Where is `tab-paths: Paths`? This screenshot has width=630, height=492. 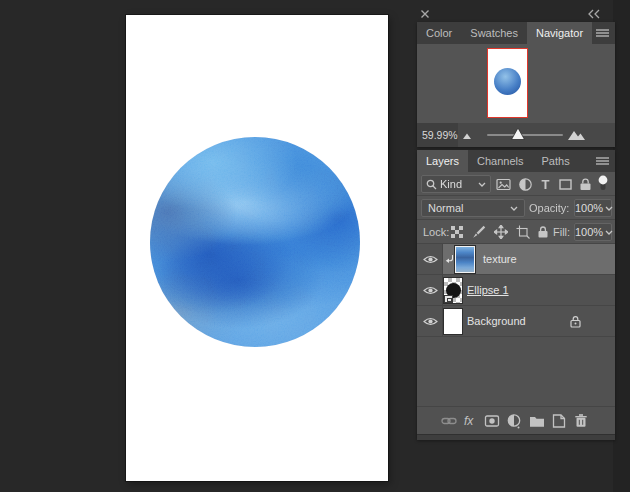
tab-paths: Paths is located at coordinates (556, 161).